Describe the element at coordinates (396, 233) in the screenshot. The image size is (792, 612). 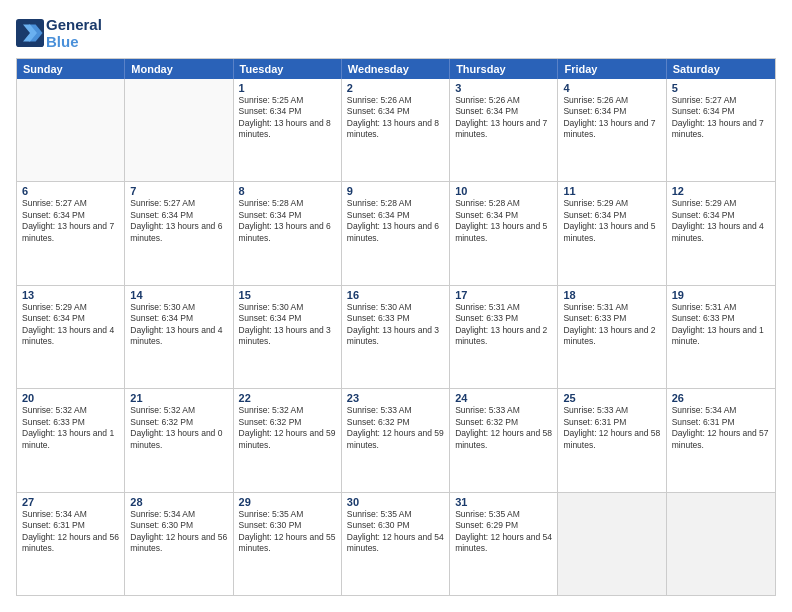
I see `cal-cell: 9Sunrise: 5:28 AM Sunset: 6:34 PM Daylig…` at that location.